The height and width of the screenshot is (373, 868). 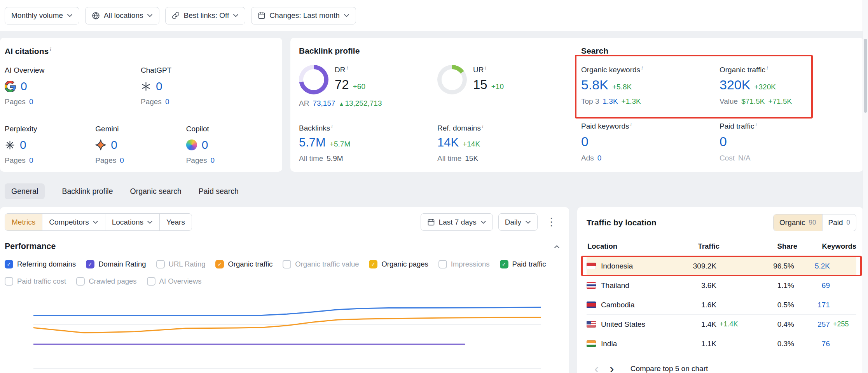 What do you see at coordinates (464, 264) in the screenshot?
I see `checkbox-impressions: ✓Impressions` at bounding box center [464, 264].